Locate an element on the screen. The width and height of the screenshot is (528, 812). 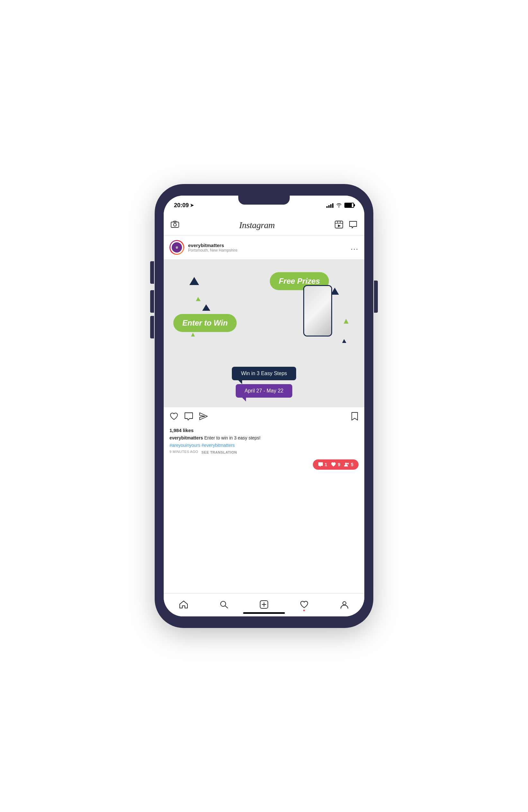
see-translation: SEE TRANSLATION is located at coordinates (219, 452).